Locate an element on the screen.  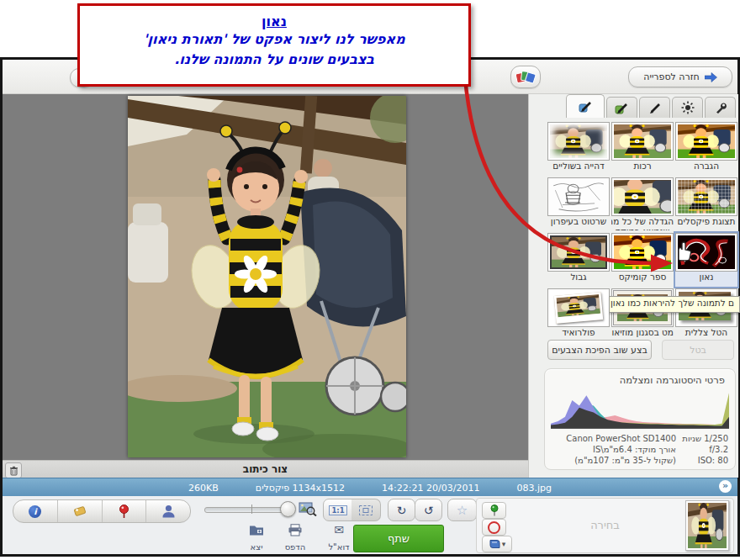
back-to-library-label: חזרה לספרייה is located at coordinates (671, 77).